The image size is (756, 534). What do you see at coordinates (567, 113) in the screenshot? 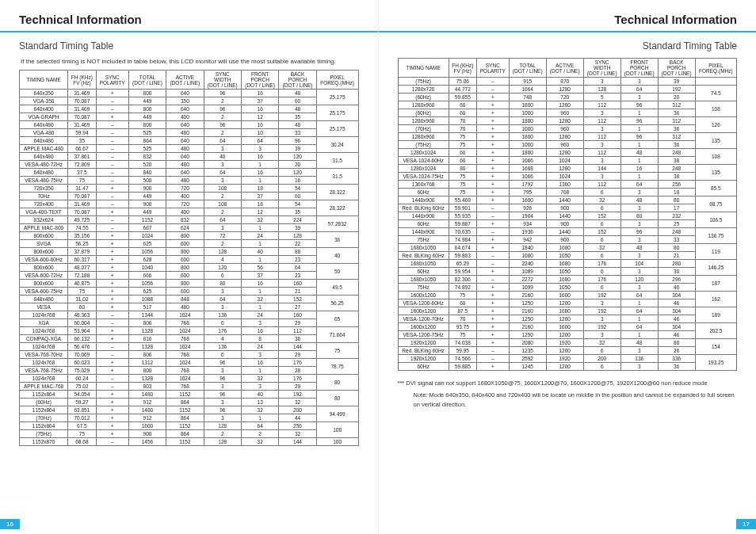
I see `table-row: (60Hz)60+10009603136` at bounding box center [567, 113].